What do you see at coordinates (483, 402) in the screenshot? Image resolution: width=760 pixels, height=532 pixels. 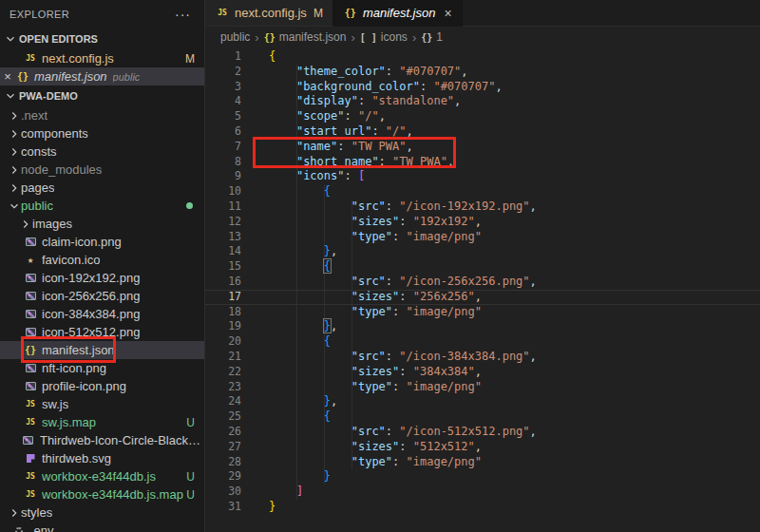 I see `code-line-24: 24 },` at bounding box center [483, 402].